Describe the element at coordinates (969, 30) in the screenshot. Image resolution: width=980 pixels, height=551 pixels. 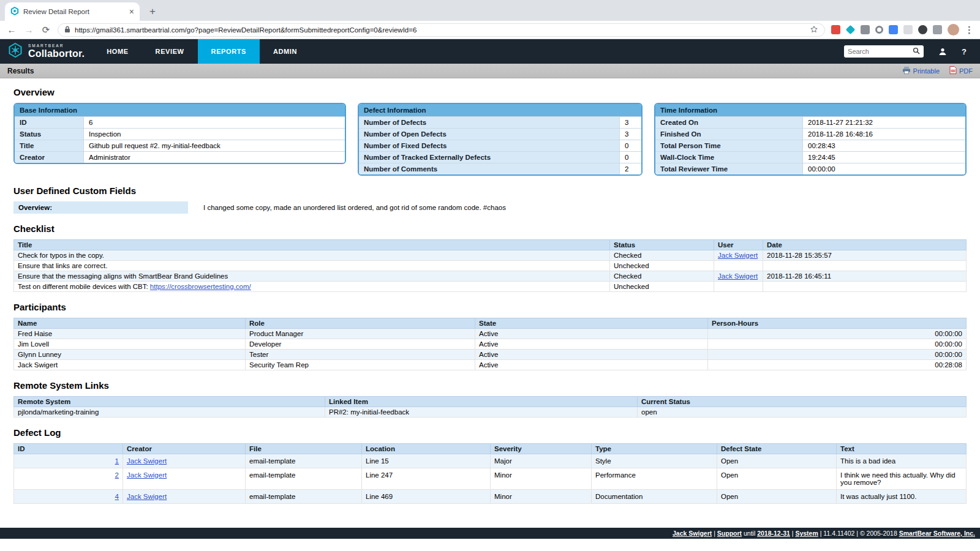
I see `browser-menu-icon: ⋮` at that location.